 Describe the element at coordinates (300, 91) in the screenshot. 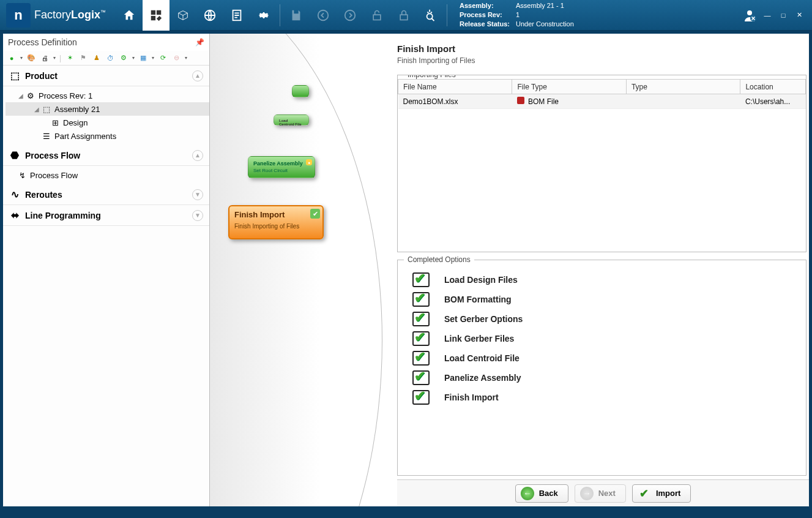

I see `wizard-card-small` at that location.